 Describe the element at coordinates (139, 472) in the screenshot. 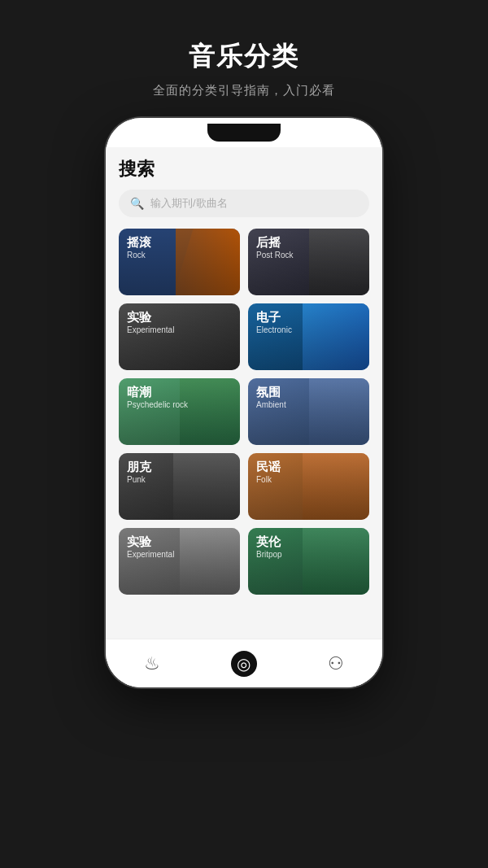

I see `category-label-punk: 朋克Punk` at that location.